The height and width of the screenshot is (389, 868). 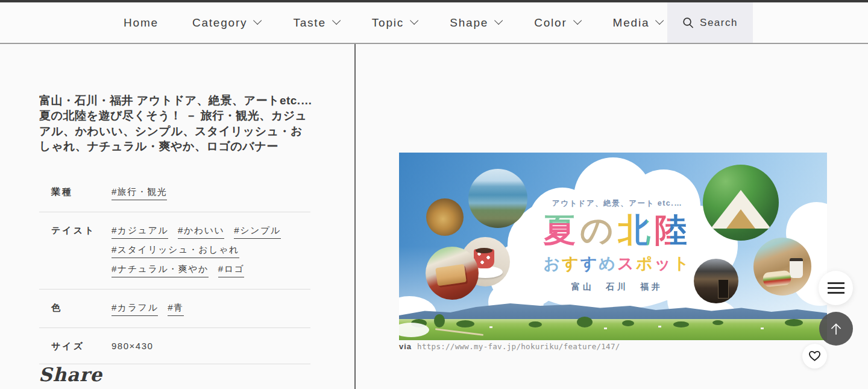 What do you see at coordinates (638, 23) in the screenshot?
I see `nav-item-media: Media` at bounding box center [638, 23].